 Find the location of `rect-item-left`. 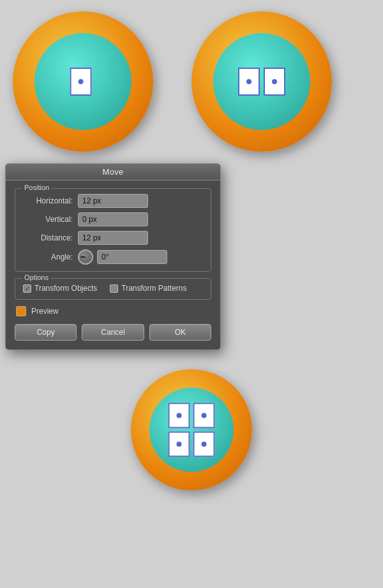

rect-item-left is located at coordinates (249, 82).